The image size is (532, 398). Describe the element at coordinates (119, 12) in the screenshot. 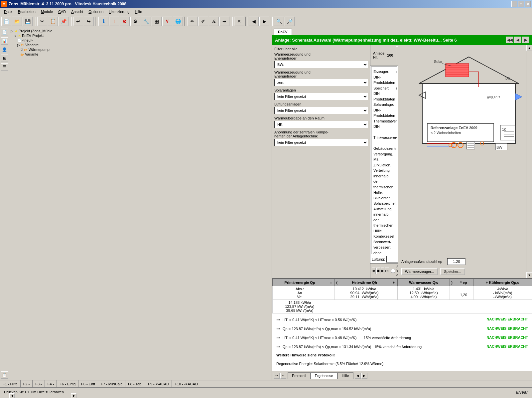

I see `menu-lizenzierung: Lizenzierung` at that location.